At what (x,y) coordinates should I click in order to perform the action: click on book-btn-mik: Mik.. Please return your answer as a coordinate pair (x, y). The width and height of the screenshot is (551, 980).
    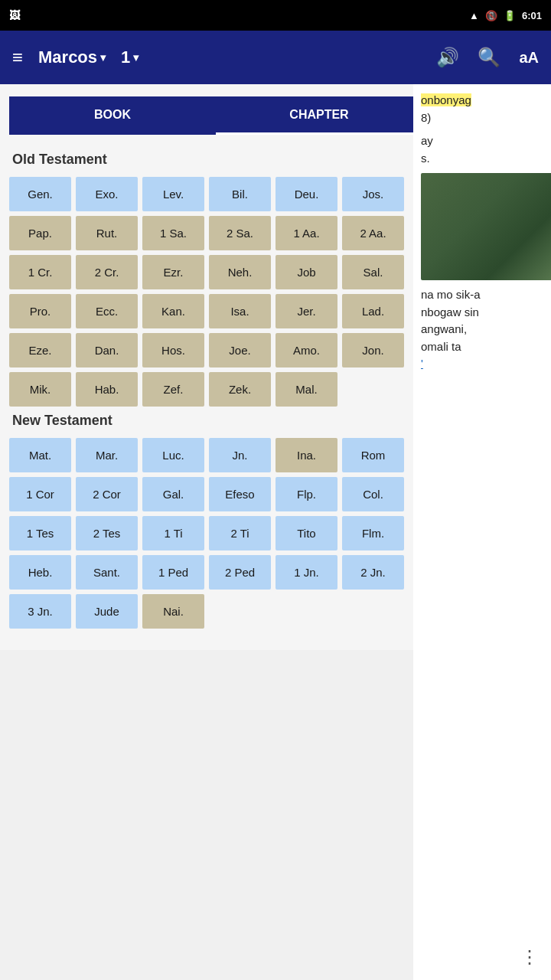
    Looking at the image, I should click on (40, 389).